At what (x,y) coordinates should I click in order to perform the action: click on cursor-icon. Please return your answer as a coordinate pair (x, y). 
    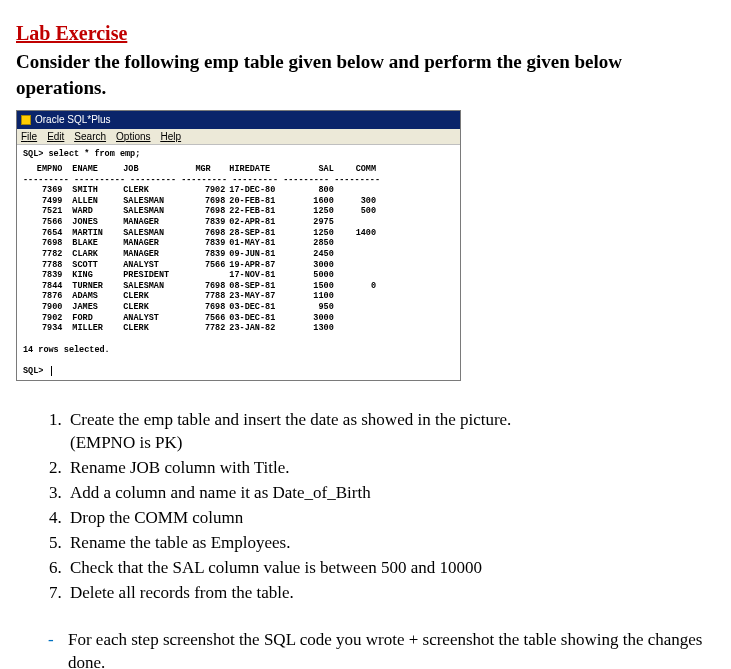
    Looking at the image, I should click on (52, 371).